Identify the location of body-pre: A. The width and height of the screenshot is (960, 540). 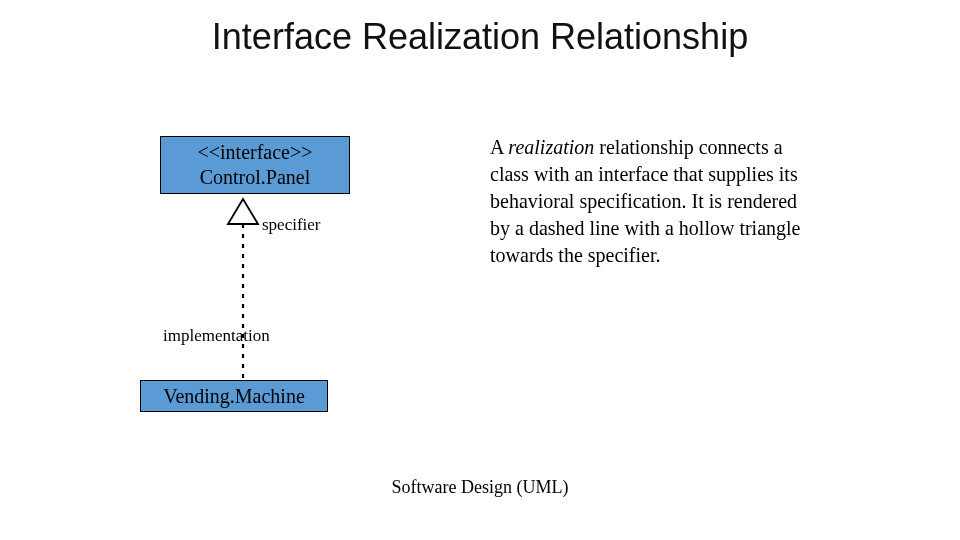
(499, 147).